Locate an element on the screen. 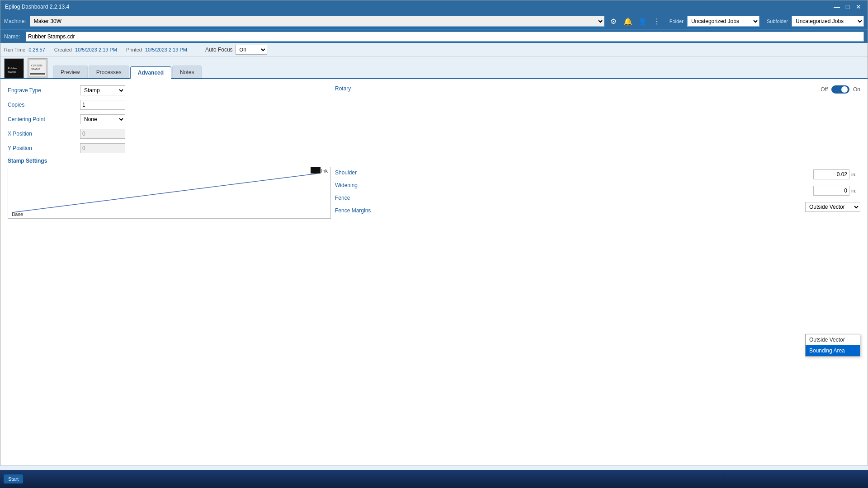  tabs-container: Preview Processes Advanced Notes is located at coordinates (127, 72).